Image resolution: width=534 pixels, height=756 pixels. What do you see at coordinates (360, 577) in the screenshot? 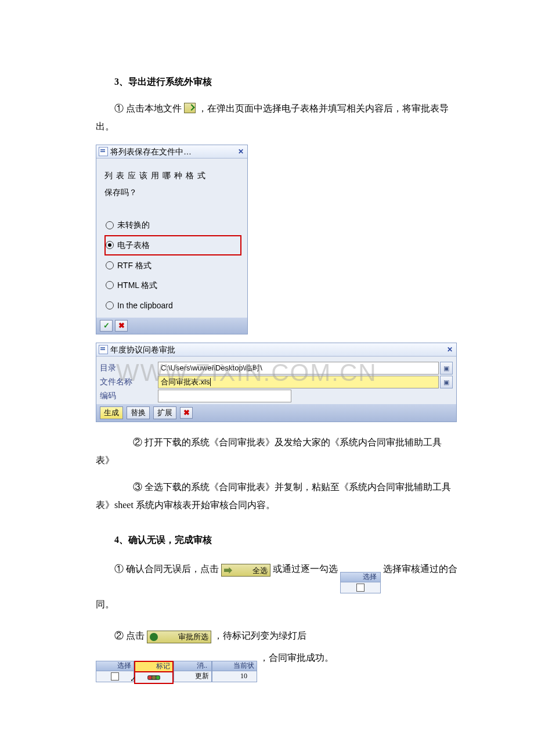
I see `select-header: 选择` at bounding box center [360, 577].